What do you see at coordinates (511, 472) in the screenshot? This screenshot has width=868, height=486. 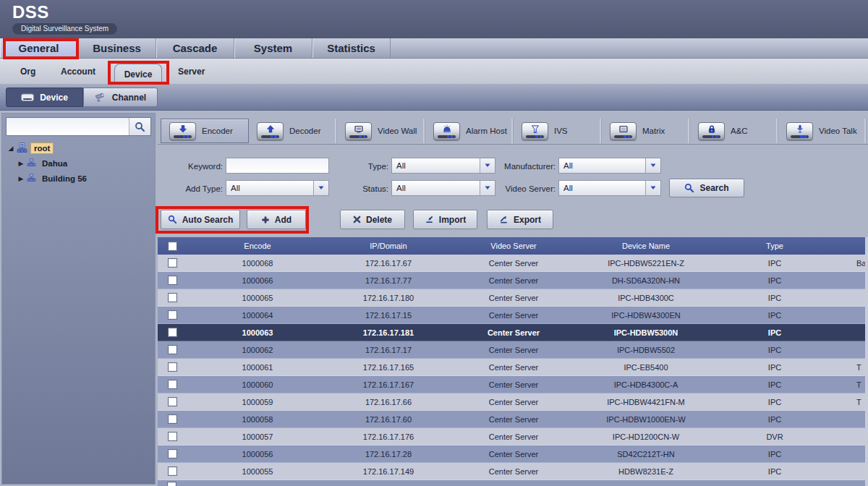 I see `table-row: 1000055 172.16.17.149 Center Server HDBW…` at bounding box center [511, 472].